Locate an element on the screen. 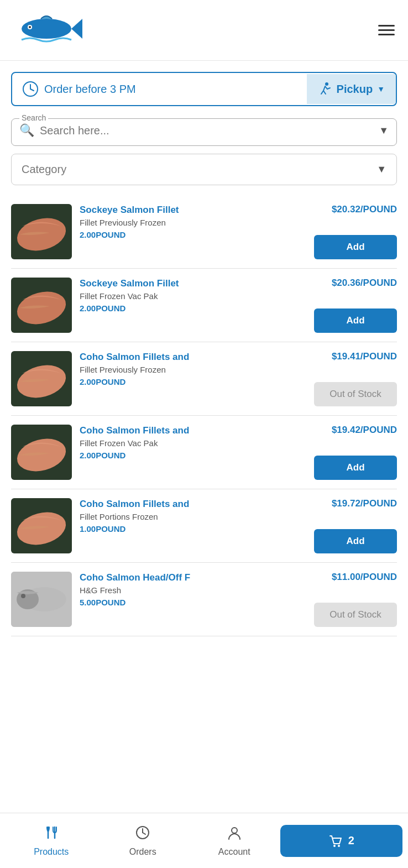  category-label: Category is located at coordinates (44, 169).